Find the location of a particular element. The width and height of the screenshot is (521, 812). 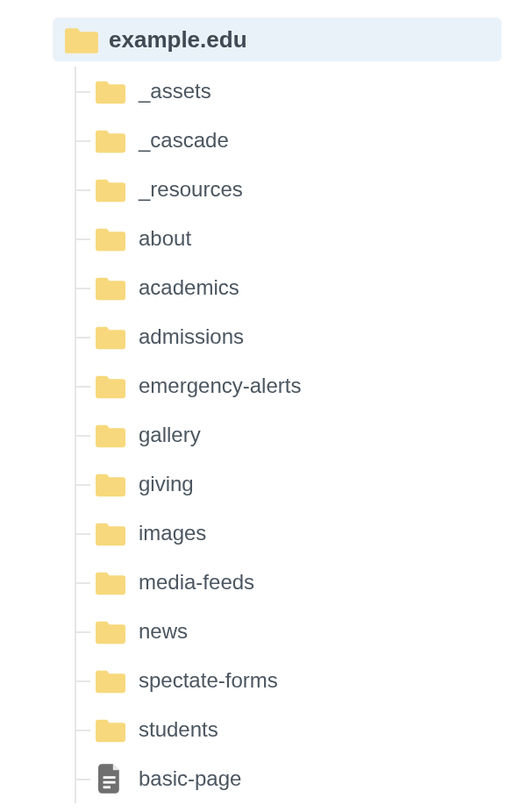

tree-item-label: media-feeds is located at coordinates (196, 582).